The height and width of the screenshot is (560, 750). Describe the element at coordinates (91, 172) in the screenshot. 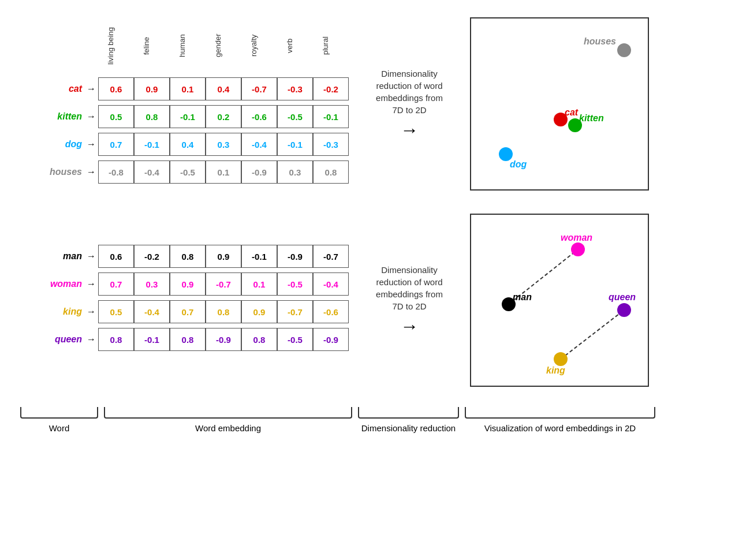

I see `word-arrow-houses: →` at that location.